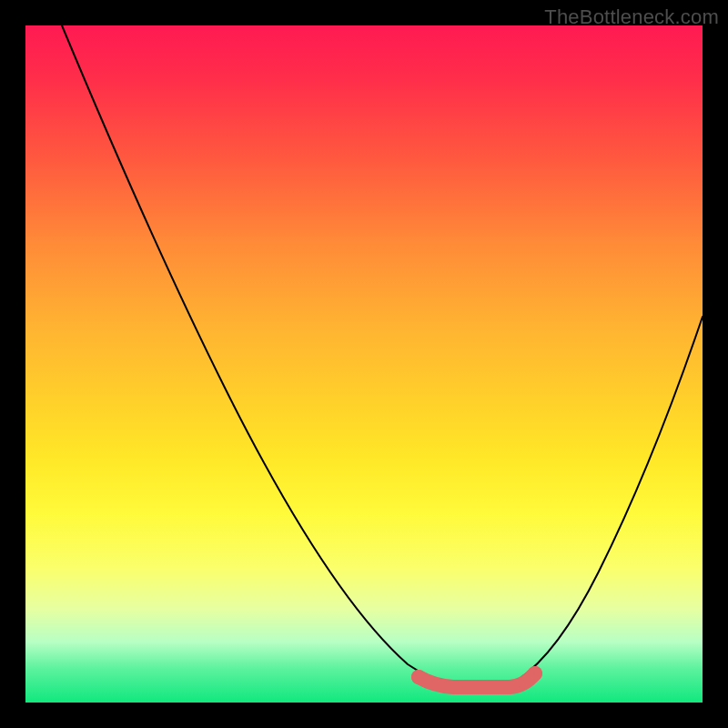  What do you see at coordinates (610, 499) in the screenshot?
I see `curve-right-limb` at bounding box center [610, 499].